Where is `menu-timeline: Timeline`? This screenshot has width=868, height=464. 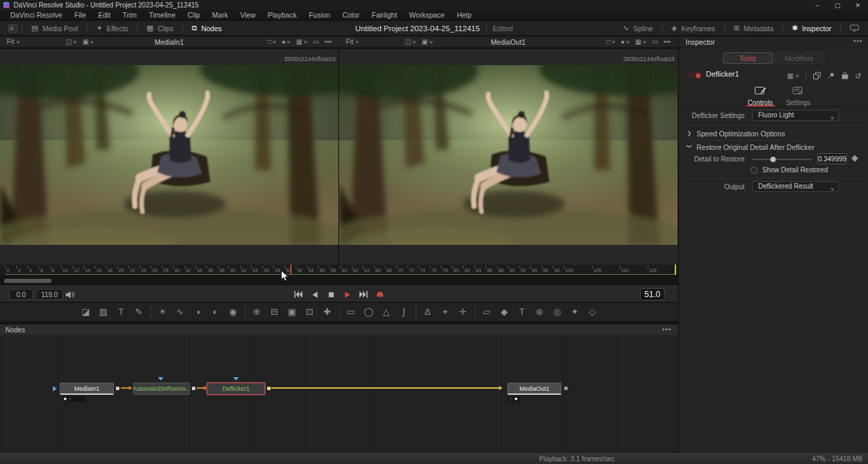 menu-timeline: Timeline is located at coordinates (161, 15).